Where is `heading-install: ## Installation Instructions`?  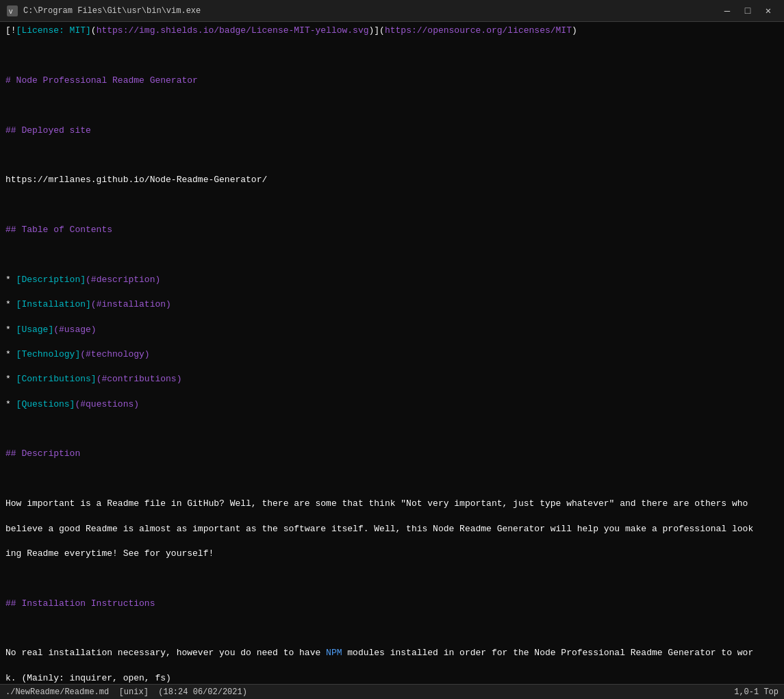 heading-install: ## Installation Instructions is located at coordinates (392, 604).